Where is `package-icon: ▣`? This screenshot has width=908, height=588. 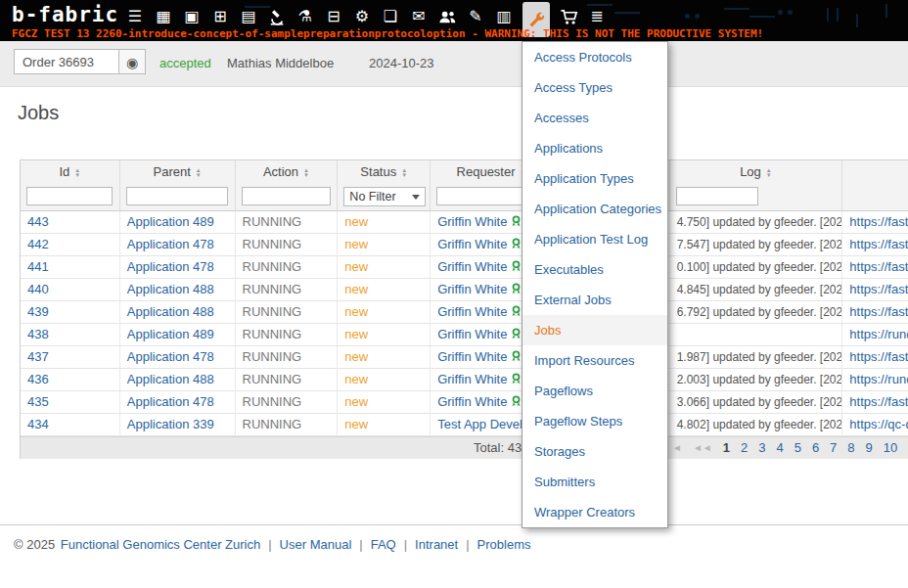 package-icon: ▣ is located at coordinates (192, 17).